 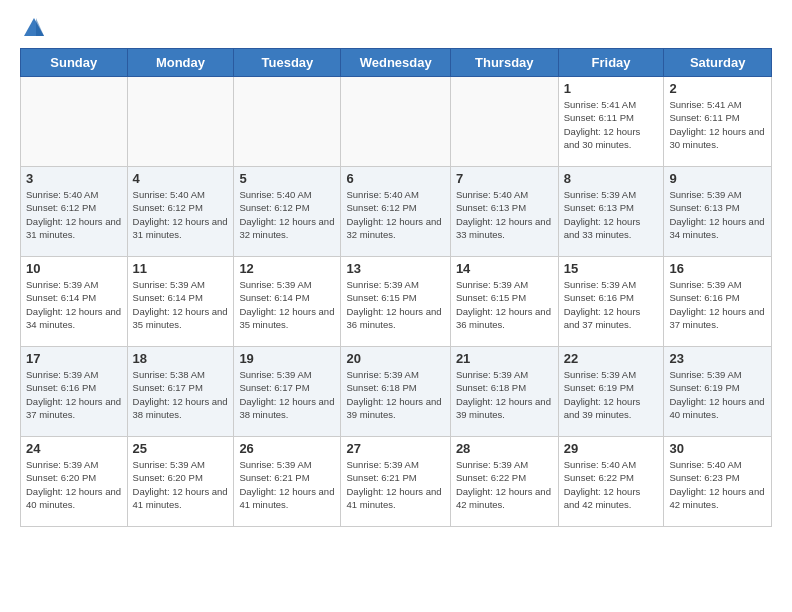 I want to click on day-number: 26, so click(x=287, y=448).